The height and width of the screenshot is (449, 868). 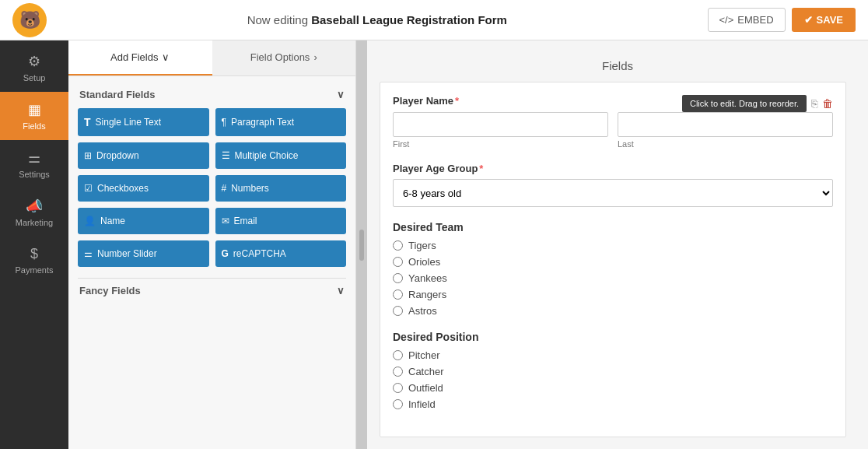 I want to click on sliders-icon: ⚌, so click(x=34, y=158).